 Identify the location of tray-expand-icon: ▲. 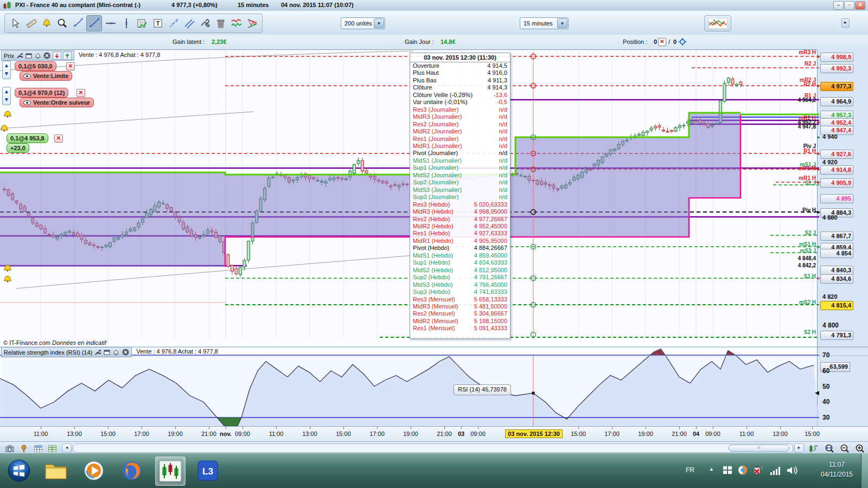
(712, 469).